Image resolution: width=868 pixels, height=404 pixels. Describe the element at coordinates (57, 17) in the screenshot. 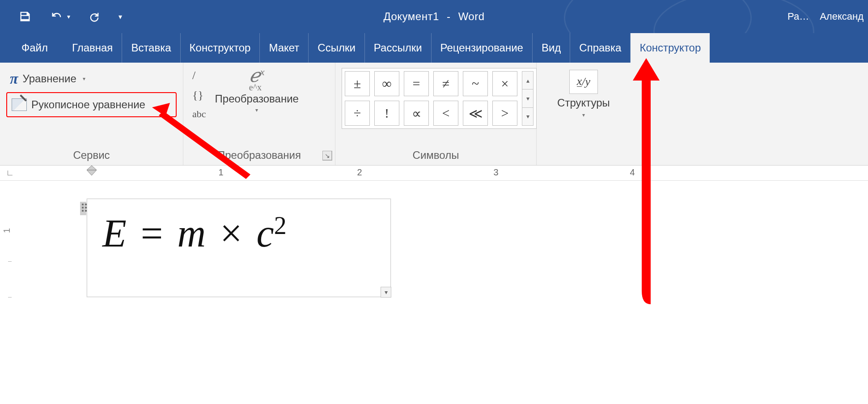

I see `undo-icon` at that location.